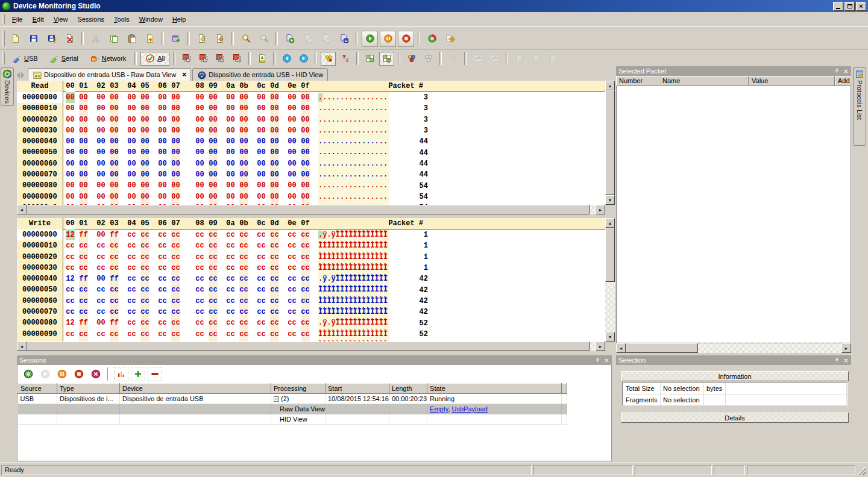 The height and width of the screenshot is (477, 868). What do you see at coordinates (64, 59) in the screenshot?
I see `serial-filter-button: Serial` at bounding box center [64, 59].